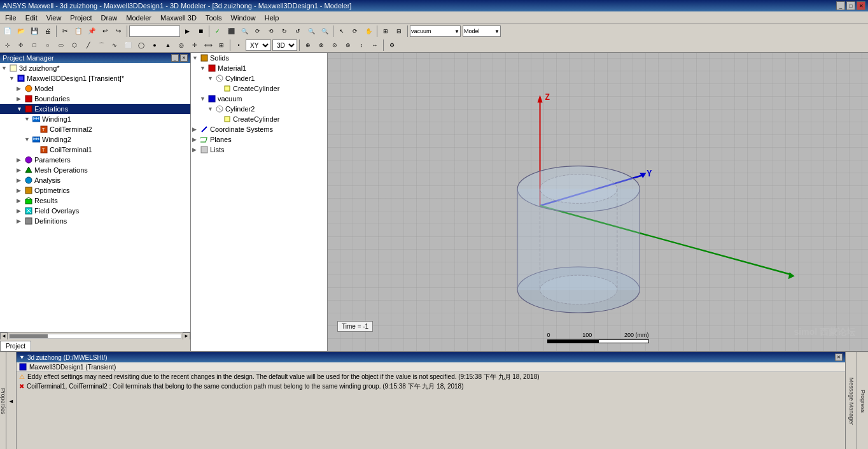  I want to click on 3d-cyl: ◯, so click(141, 45).